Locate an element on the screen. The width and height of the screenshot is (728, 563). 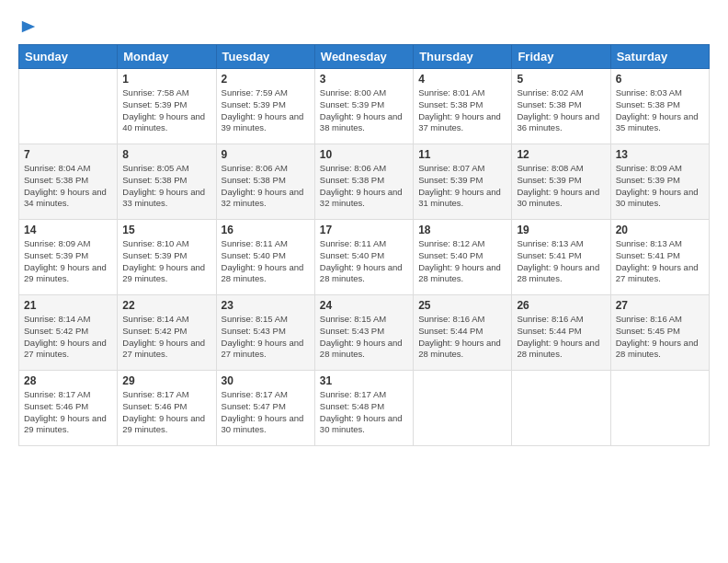
calendar-cell: 20Sunrise: 8:13 AMSunset: 5:41 PMDayligh… is located at coordinates (660, 258).